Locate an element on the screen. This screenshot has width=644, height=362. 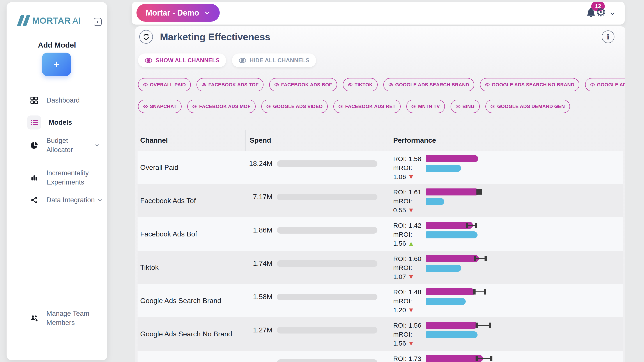
channel-name: Facebook Ads Tof is located at coordinates (192, 201).